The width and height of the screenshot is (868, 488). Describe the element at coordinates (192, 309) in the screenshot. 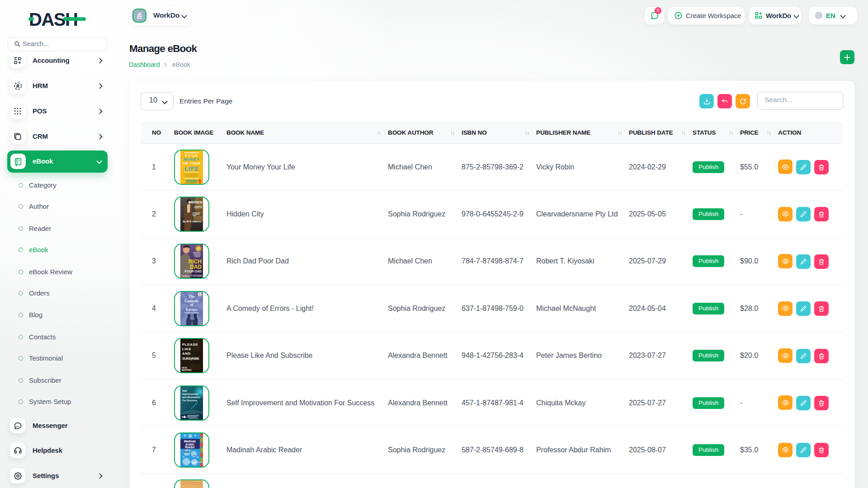

I see `svg-text: Errors` at that location.